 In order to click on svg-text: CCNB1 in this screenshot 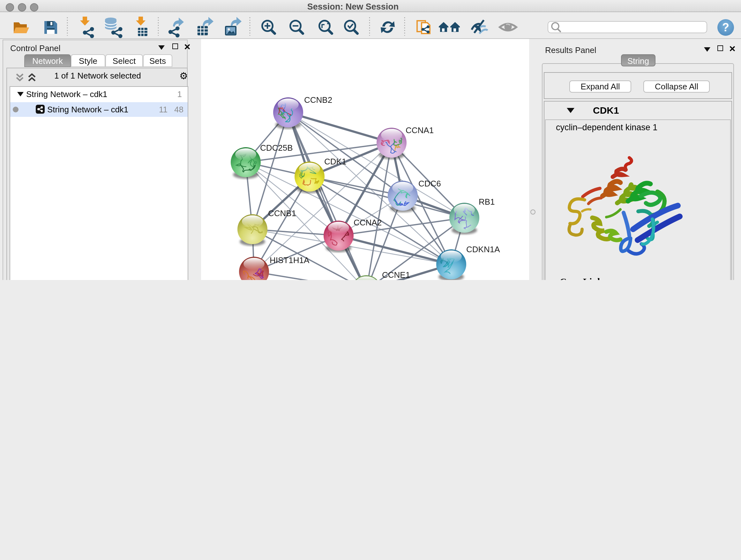, I will do `click(282, 213)`.